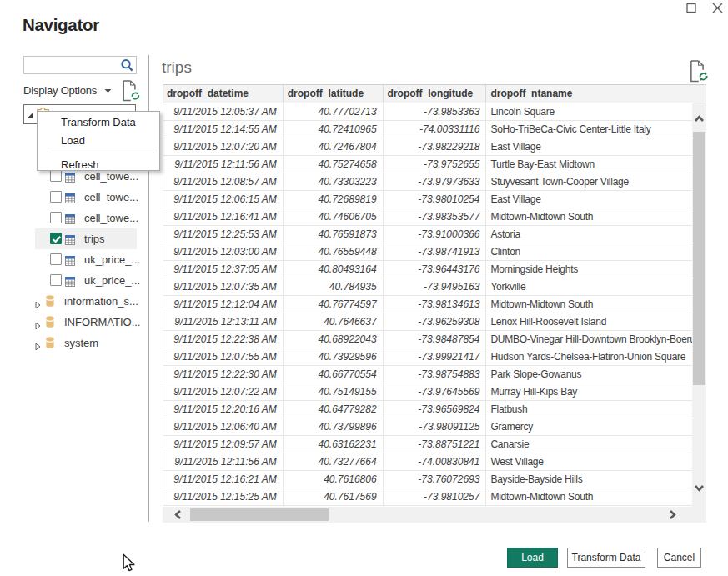  What do you see at coordinates (717, 8) in the screenshot?
I see `close-icon` at bounding box center [717, 8].